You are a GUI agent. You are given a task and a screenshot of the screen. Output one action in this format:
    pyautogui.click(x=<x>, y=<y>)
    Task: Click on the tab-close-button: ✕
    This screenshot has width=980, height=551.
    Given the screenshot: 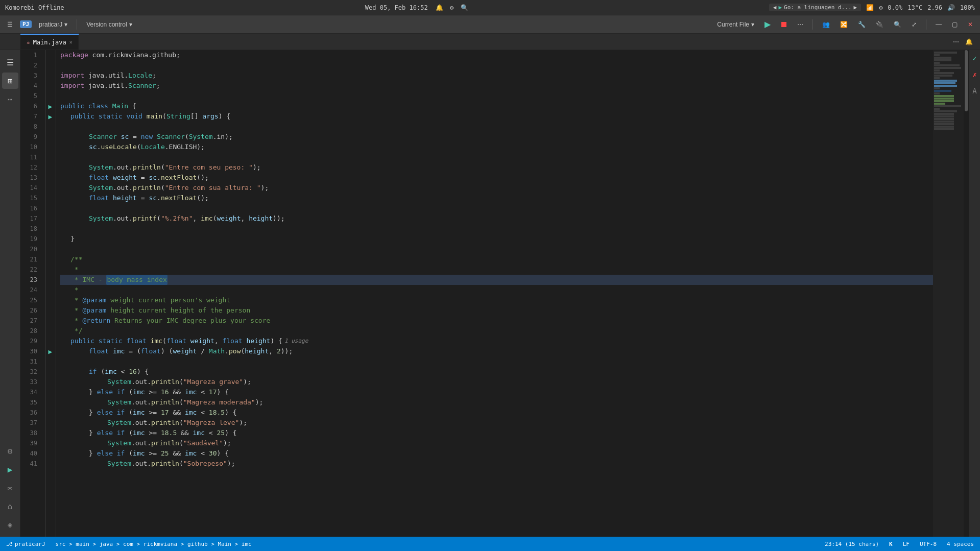 What is the action you would take?
    pyautogui.click(x=71, y=42)
    